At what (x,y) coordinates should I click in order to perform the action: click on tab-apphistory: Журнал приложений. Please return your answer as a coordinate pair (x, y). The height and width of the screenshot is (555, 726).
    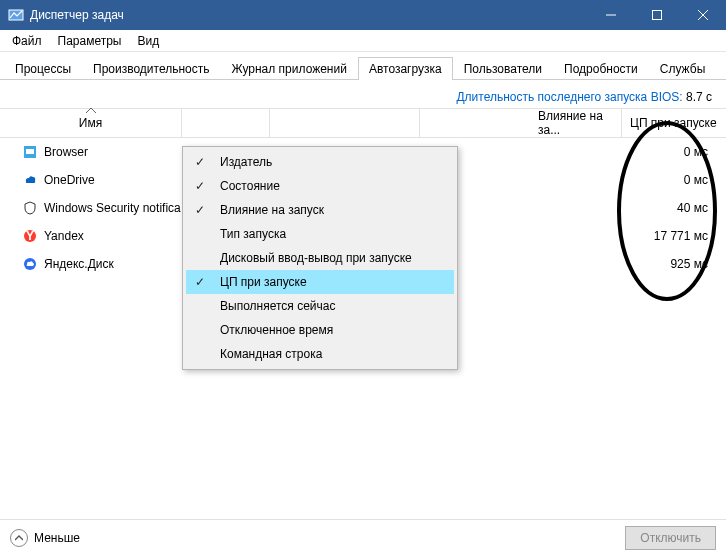
    Looking at the image, I should click on (290, 68).